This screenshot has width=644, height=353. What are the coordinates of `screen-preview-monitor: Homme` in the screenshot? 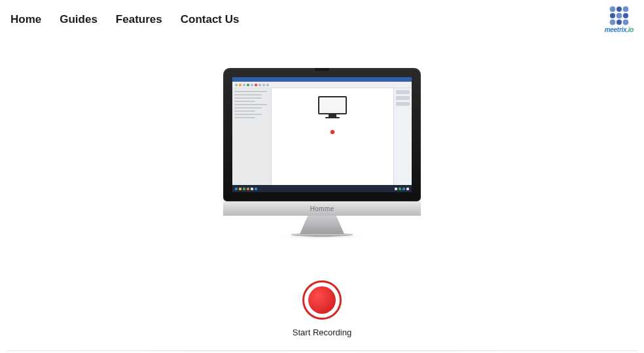 It's located at (322, 153).